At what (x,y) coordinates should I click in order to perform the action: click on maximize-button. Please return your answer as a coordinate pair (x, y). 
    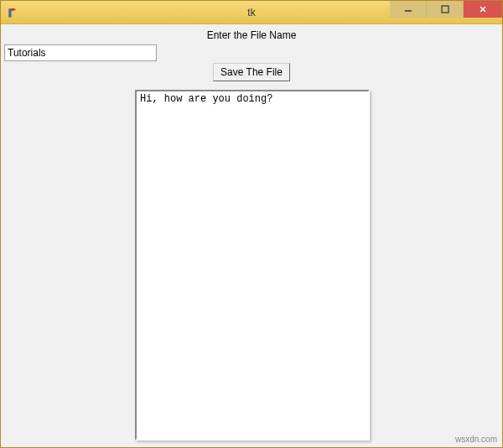
    Looking at the image, I should click on (445, 9).